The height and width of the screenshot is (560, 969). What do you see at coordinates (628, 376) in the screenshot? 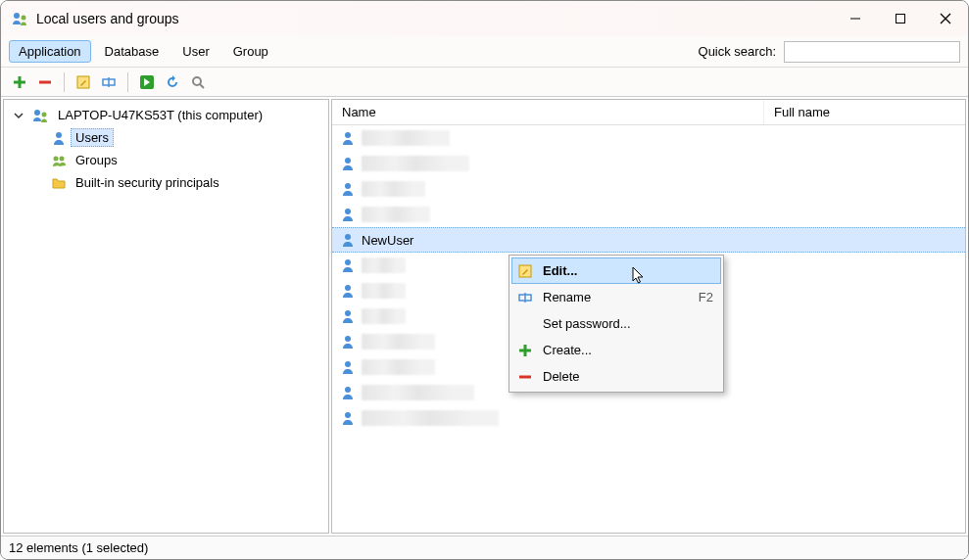
I see `context-delete-label: Delete` at bounding box center [628, 376].